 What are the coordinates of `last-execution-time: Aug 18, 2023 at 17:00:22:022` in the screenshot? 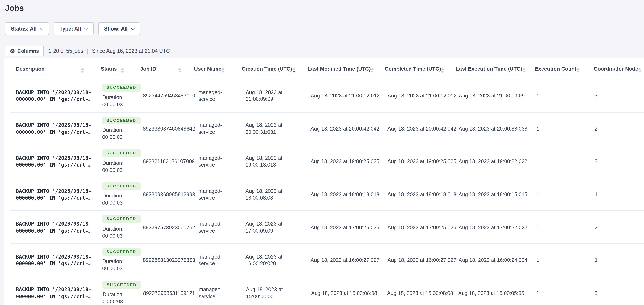 It's located at (493, 227).